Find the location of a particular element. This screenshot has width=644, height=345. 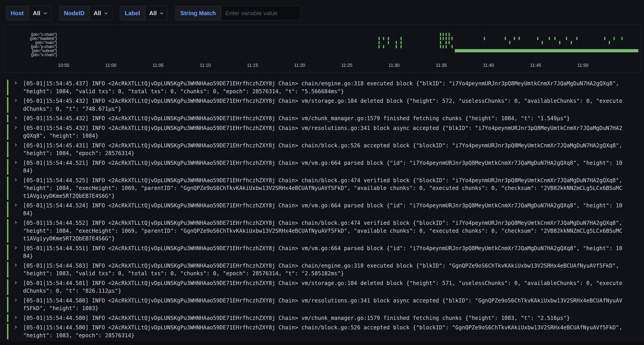

x-tick-label: 11:30 is located at coordinates (394, 65).